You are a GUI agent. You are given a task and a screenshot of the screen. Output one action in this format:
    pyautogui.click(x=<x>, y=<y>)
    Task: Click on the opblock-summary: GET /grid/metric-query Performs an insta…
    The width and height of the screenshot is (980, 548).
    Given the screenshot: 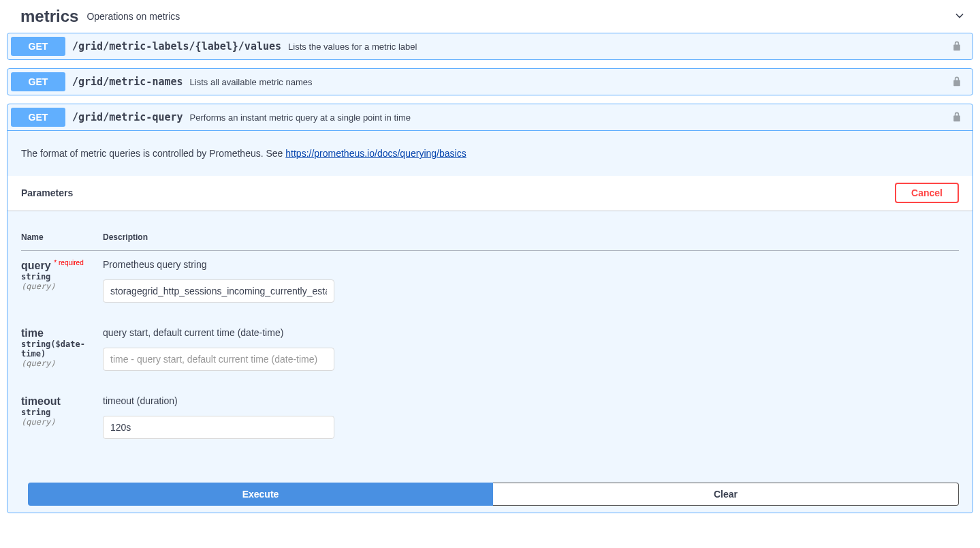 What is the action you would take?
    pyautogui.click(x=490, y=117)
    